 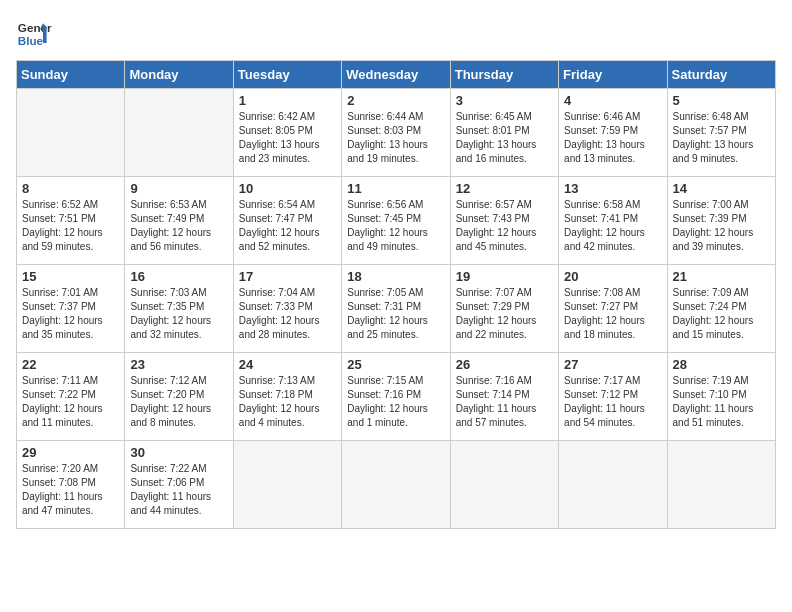 I want to click on day-number: 5, so click(x=722, y=100).